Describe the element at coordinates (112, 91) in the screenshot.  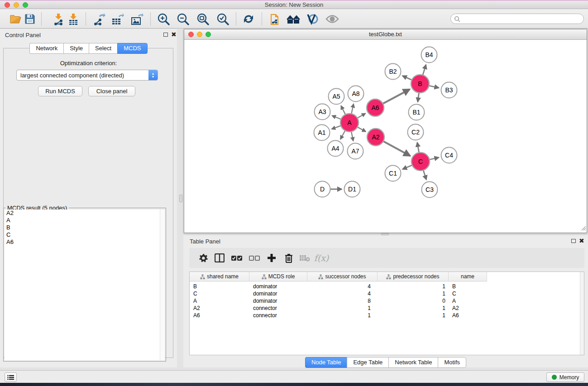
I see `close-panel-button: Close panel` at that location.